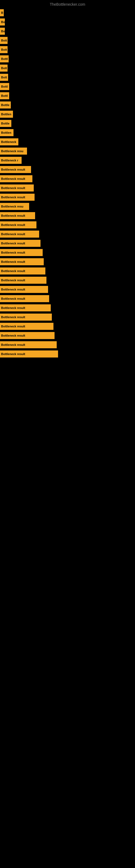  What do you see at coordinates (68, 160) in the screenshot?
I see `bar-row: Bottleneck r` at bounding box center [68, 160].